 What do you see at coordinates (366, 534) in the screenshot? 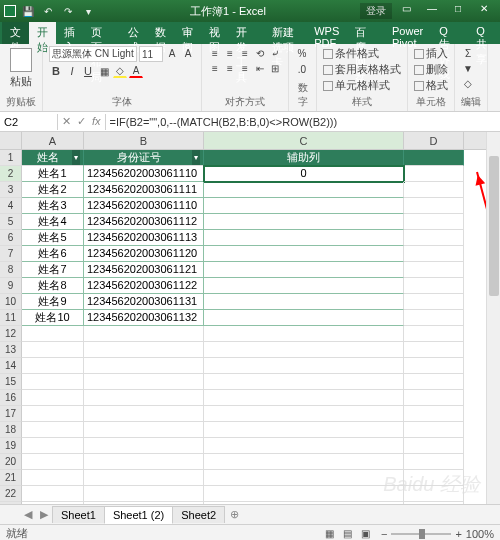
I see `page-break-icon: ▣` at bounding box center [366, 534].